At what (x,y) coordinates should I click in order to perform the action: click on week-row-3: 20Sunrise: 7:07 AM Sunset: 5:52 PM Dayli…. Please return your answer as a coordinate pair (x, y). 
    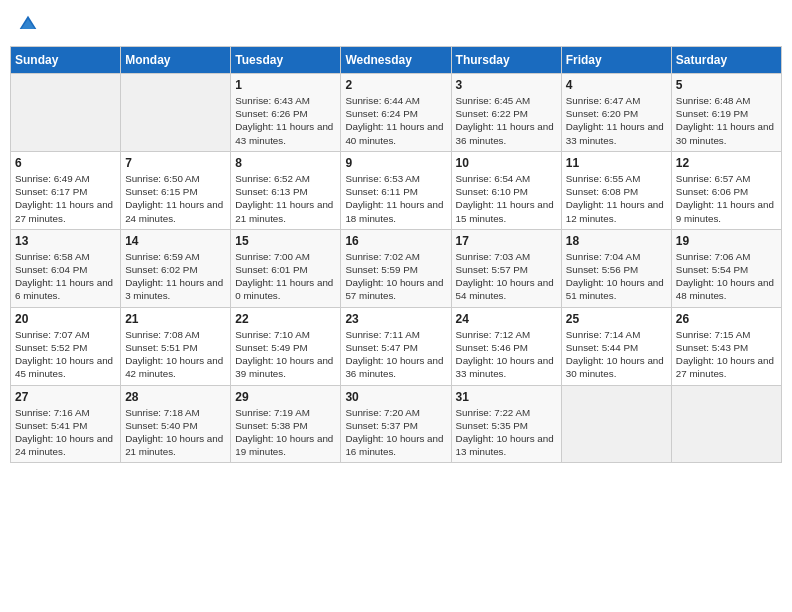
    Looking at the image, I should click on (396, 346).